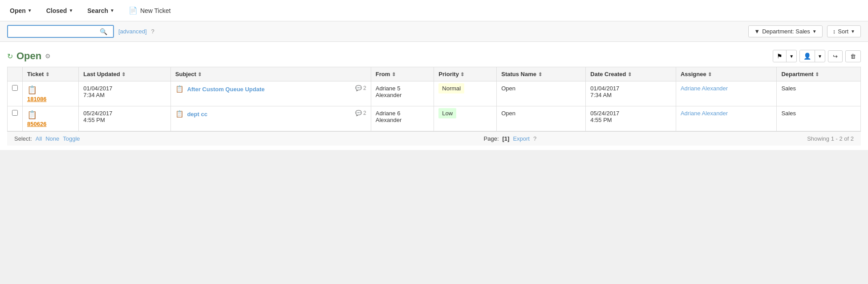 This screenshot has height=284, width=868. I want to click on date-created-cell: 05/24/2017 4:55 PM, so click(631, 119).